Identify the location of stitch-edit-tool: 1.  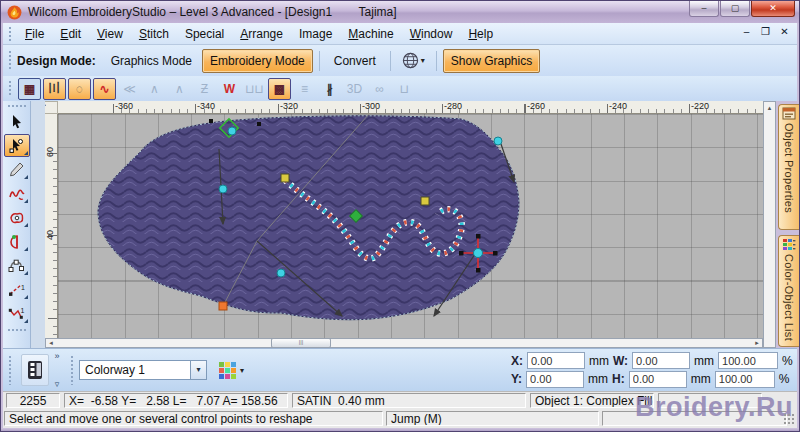
(17, 314).